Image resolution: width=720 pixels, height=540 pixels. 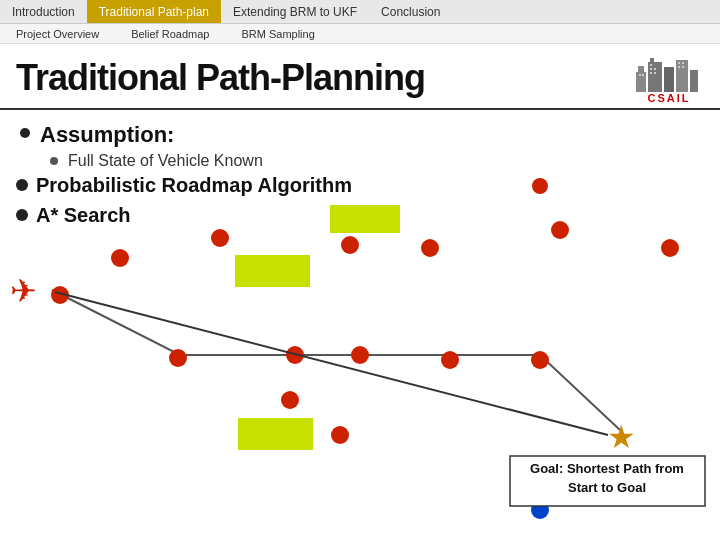 I want to click on logo-svg, so click(x=669, y=72).